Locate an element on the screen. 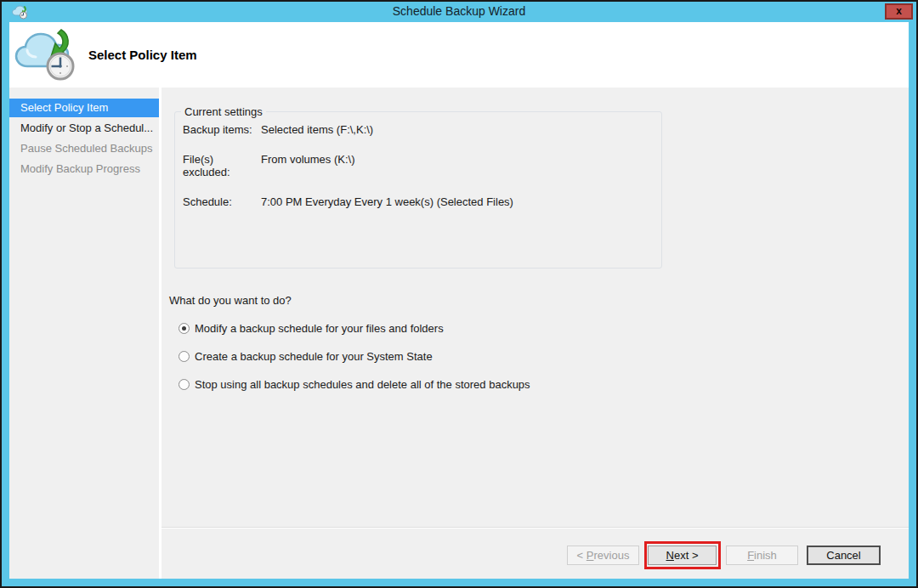 This screenshot has height=588, width=918. sidebar-item-modify-backup-progress: Modify Backup Progress is located at coordinates (84, 169).